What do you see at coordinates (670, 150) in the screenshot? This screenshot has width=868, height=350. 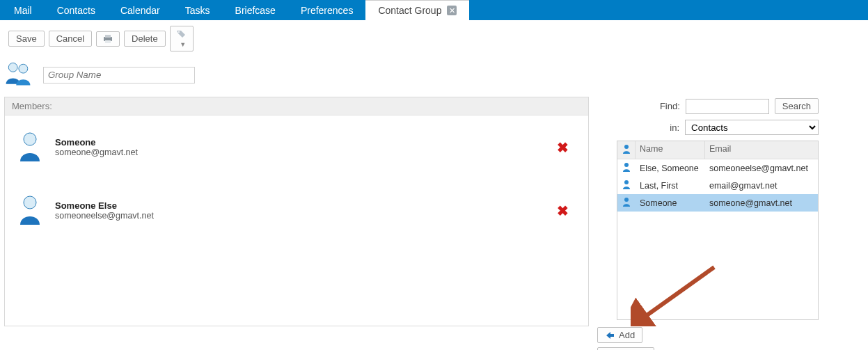 I see `header-name: Name` at bounding box center [670, 150].